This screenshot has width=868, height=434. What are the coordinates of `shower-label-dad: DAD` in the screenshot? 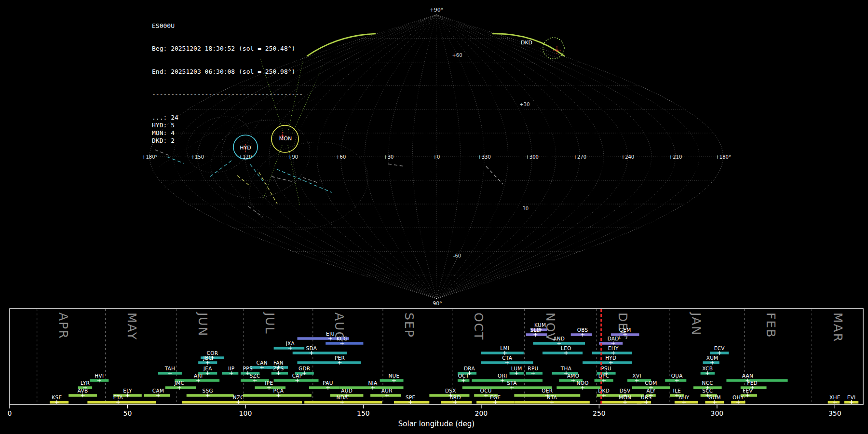 It's located at (613, 339).